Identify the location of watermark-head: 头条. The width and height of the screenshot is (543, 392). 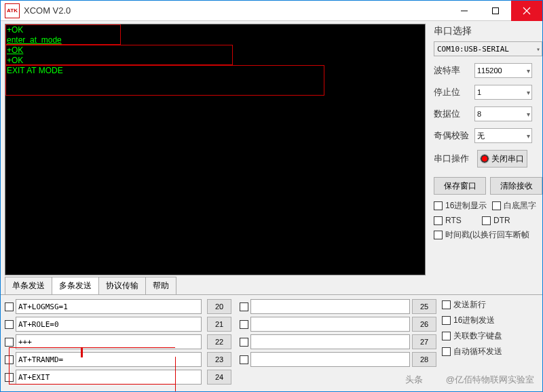
(414, 380).